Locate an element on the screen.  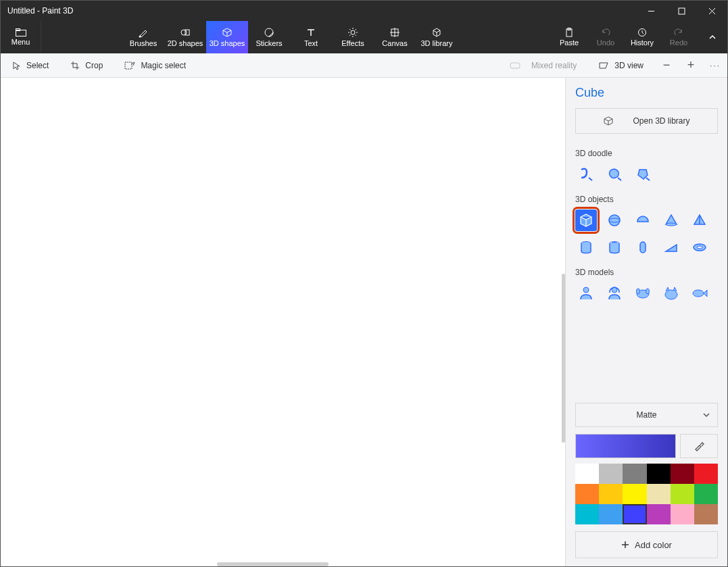
tab-2d-shapes: 2D shapes is located at coordinates (185, 37).